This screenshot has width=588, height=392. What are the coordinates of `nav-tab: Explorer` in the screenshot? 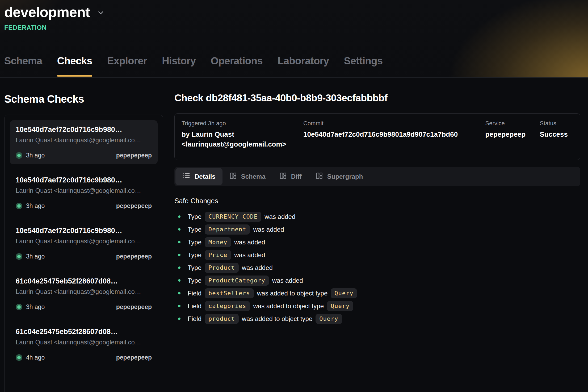 It's located at (127, 66).